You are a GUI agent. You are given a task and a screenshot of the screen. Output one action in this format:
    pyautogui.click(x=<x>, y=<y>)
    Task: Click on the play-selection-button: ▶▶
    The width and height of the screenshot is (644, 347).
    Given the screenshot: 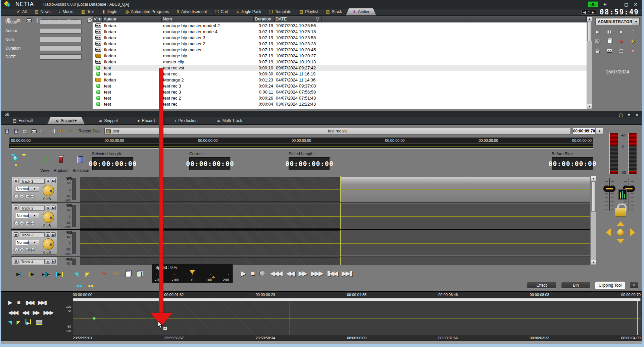 What is the action you would take?
    pyautogui.click(x=46, y=274)
    